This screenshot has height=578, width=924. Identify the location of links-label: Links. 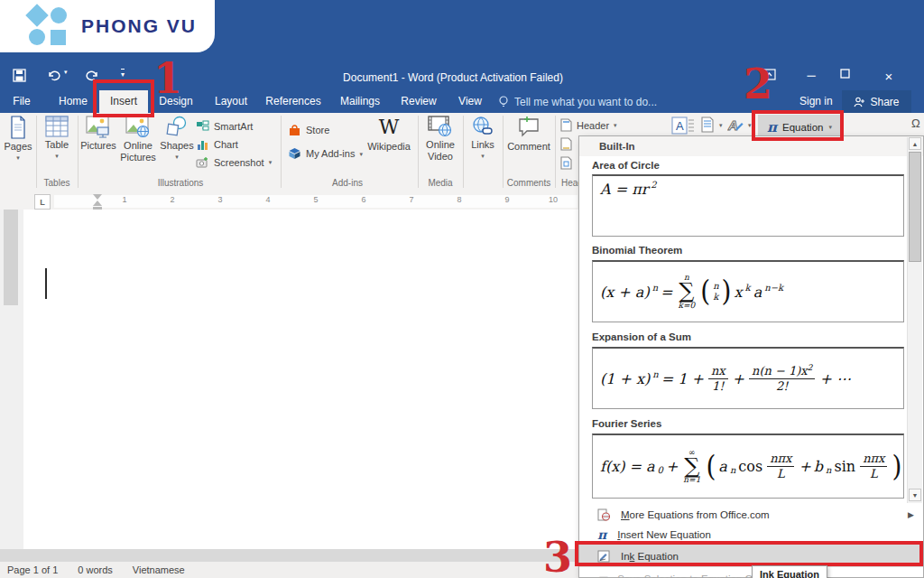
(483, 144).